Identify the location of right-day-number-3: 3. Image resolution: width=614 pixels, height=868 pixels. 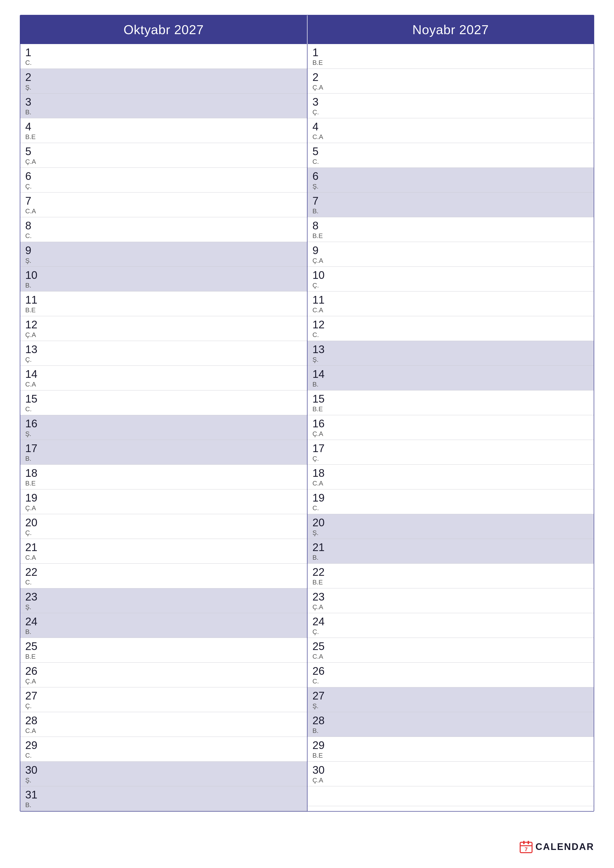
(451, 102).